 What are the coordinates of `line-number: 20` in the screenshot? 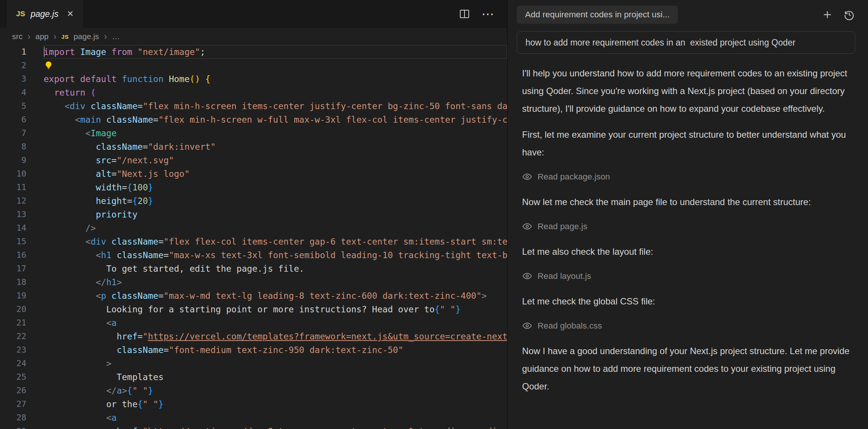 It's located at (22, 309).